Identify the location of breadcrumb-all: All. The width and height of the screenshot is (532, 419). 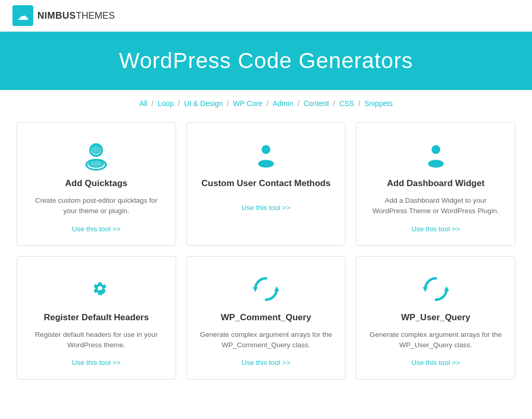
(143, 103).